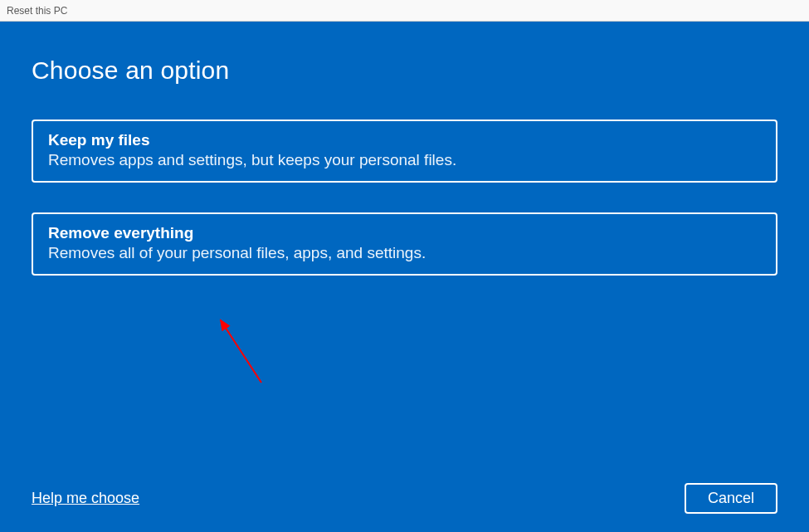  Describe the element at coordinates (405, 11) in the screenshot. I see `window-titlebar: Reset this PC` at that location.